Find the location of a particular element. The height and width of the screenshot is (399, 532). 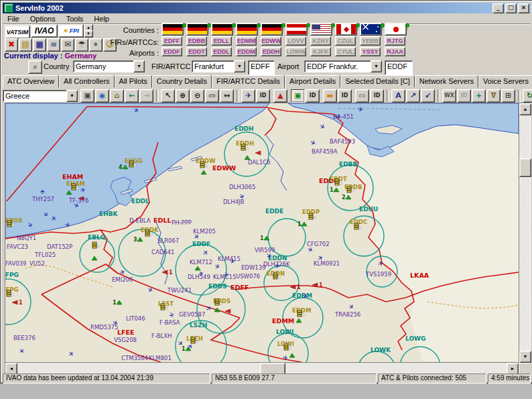

fir-button-edff: EDFF is located at coordinates (172, 41).